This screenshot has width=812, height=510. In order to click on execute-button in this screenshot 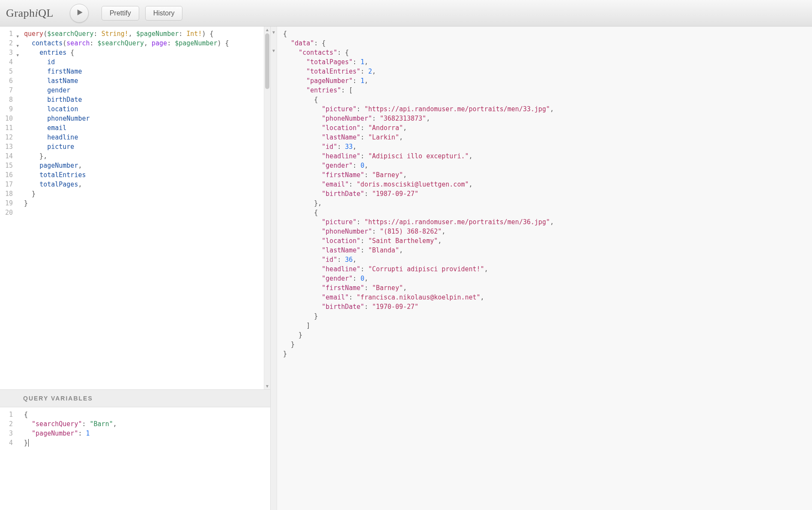, I will do `click(79, 13)`.